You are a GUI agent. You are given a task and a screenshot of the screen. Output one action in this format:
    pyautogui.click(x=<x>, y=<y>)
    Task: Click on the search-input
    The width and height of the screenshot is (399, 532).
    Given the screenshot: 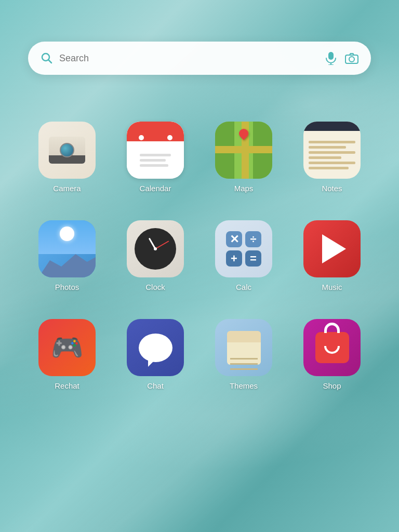 What is the action you would take?
    pyautogui.click(x=189, y=58)
    